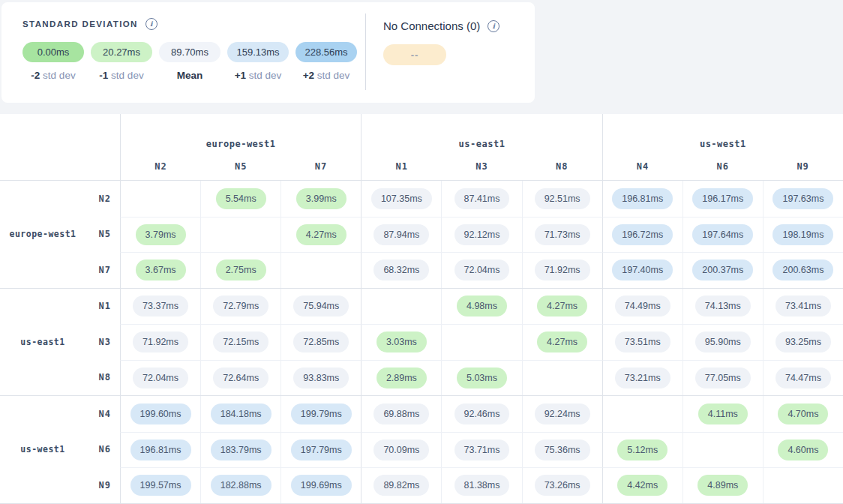 This screenshot has width=843, height=504. What do you see at coordinates (242, 450) in the screenshot?
I see `latency-pill: 183.79ms` at bounding box center [242, 450].